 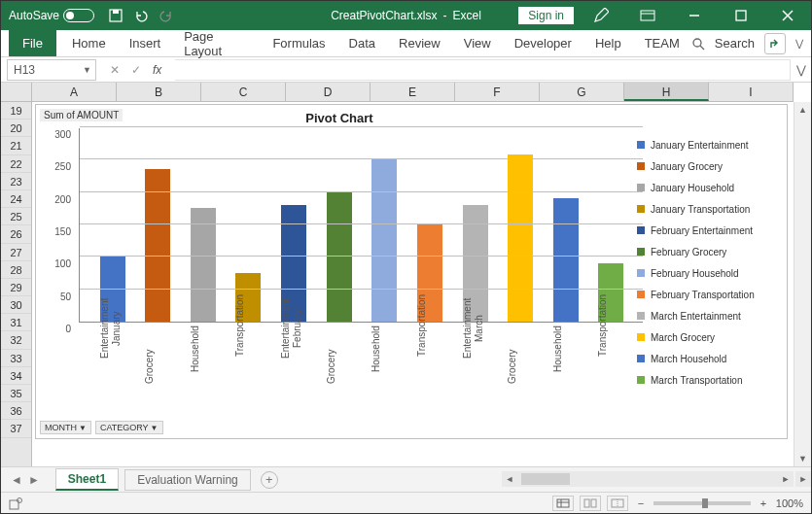 What do you see at coordinates (79, 16) in the screenshot?
I see `autosave-toggle` at bounding box center [79, 16].